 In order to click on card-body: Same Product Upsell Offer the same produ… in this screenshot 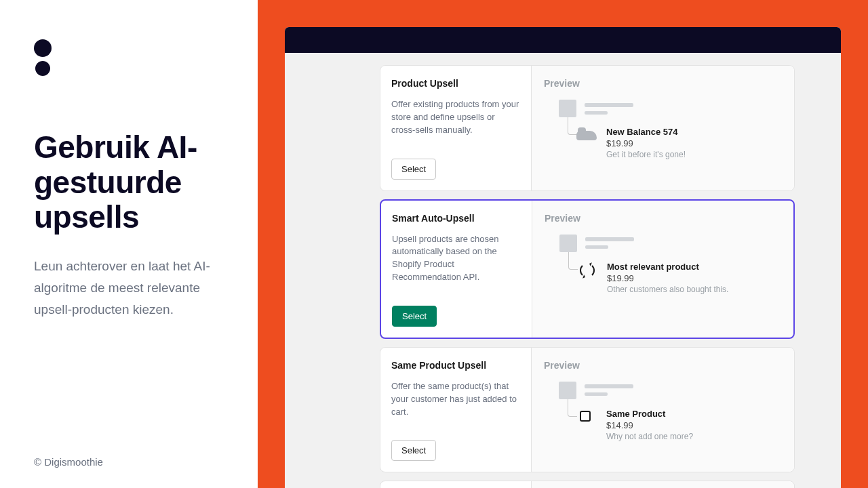, I will do `click(456, 410)`.